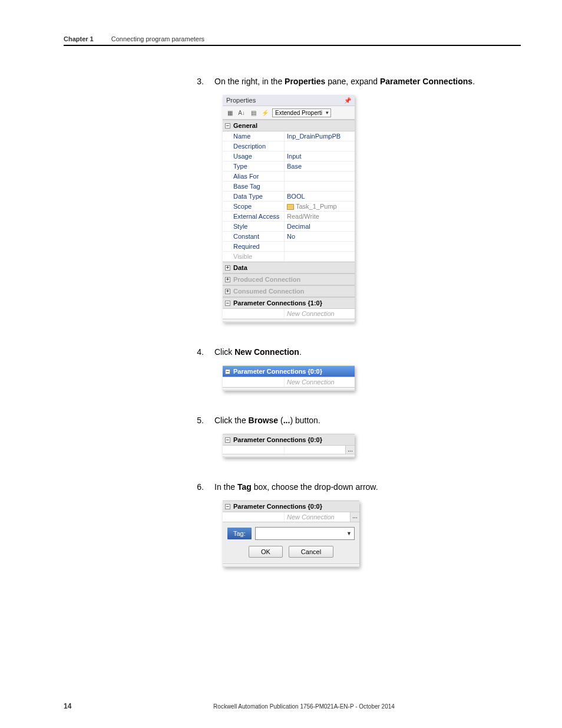  I want to click on param-conn-panel-step5: − Parameter Connections {0:0} ..., so click(289, 446).